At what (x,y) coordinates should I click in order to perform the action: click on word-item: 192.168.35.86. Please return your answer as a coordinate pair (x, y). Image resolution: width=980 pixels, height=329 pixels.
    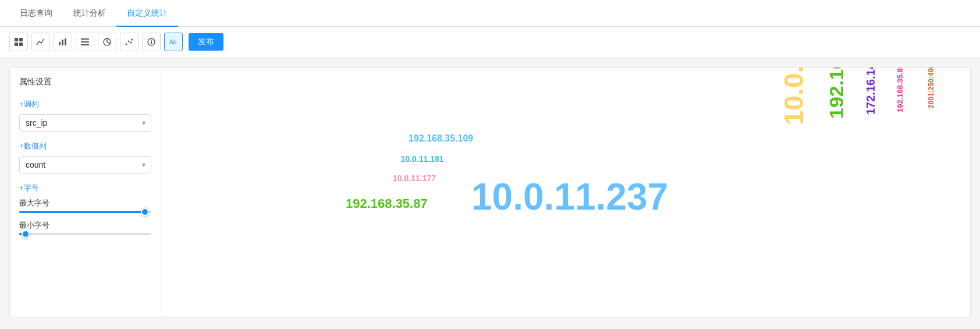
    Looking at the image, I should click on (900, 90).